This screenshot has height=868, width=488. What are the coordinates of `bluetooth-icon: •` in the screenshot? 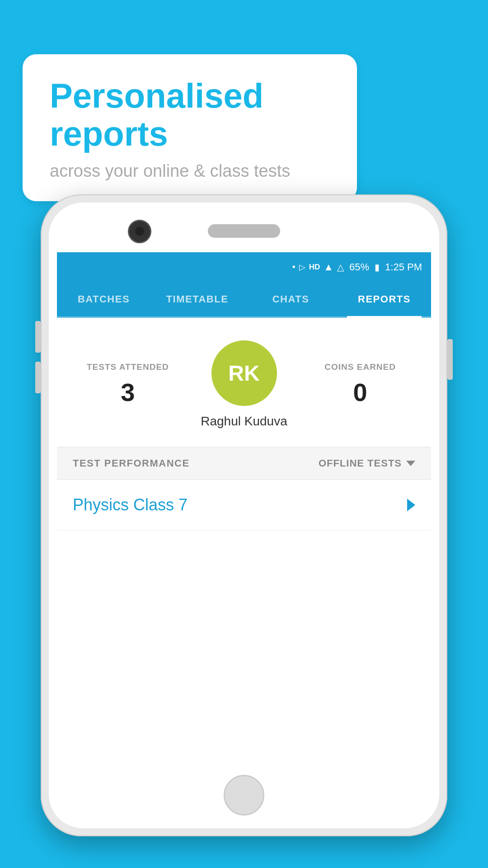 It's located at (294, 267).